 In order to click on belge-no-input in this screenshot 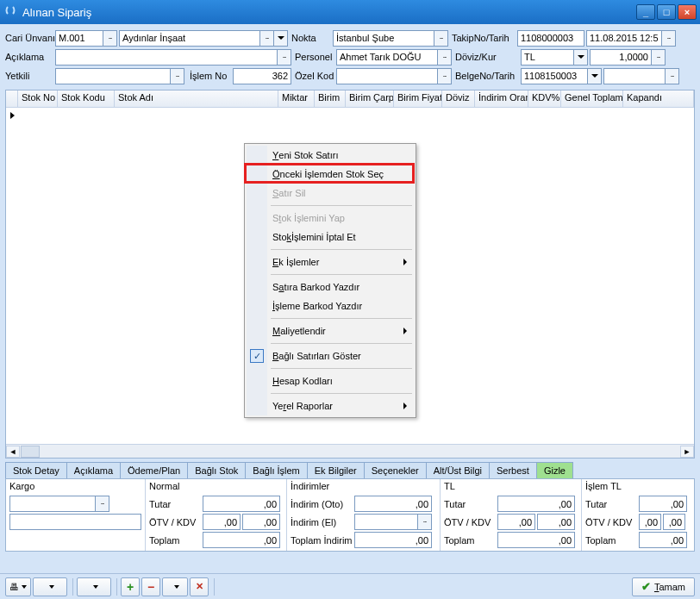, I will do `click(554, 76)`.